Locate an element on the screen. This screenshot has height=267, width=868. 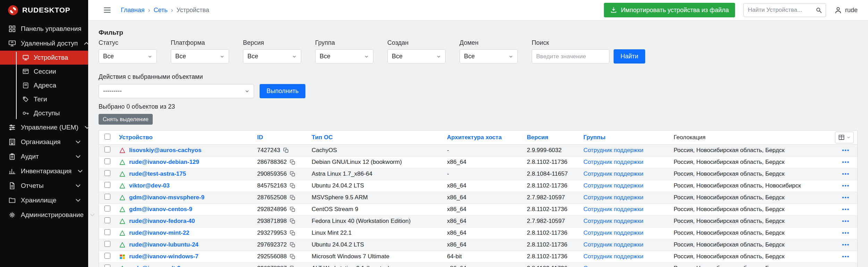
bulk-action-select: --------- is located at coordinates (176, 91).